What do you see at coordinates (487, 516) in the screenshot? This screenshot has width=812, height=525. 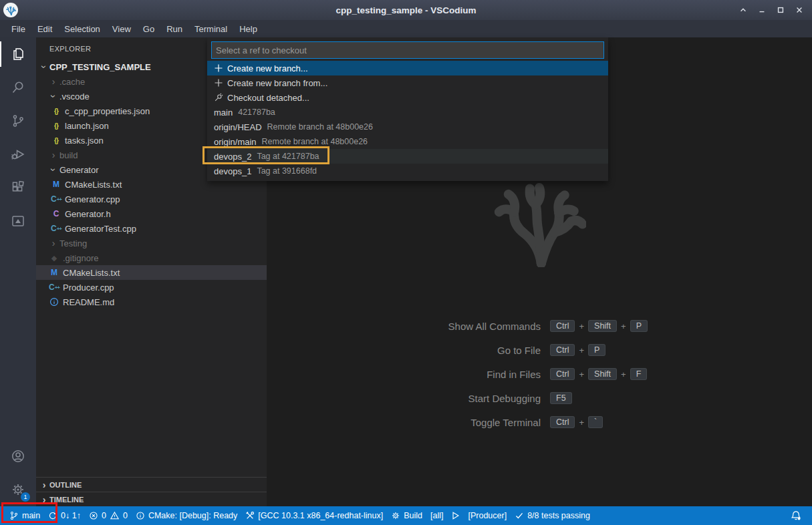 I see `launch-target: [Producer]` at bounding box center [487, 516].